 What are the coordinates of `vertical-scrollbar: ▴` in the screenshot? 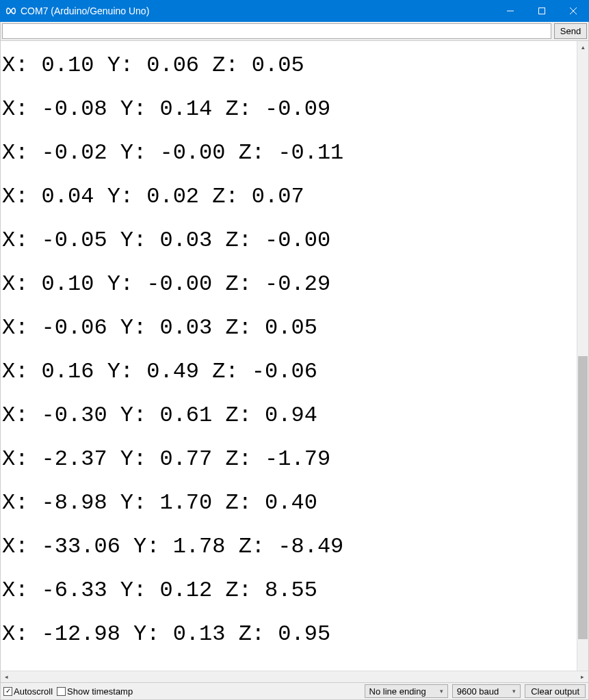 It's located at (583, 355).